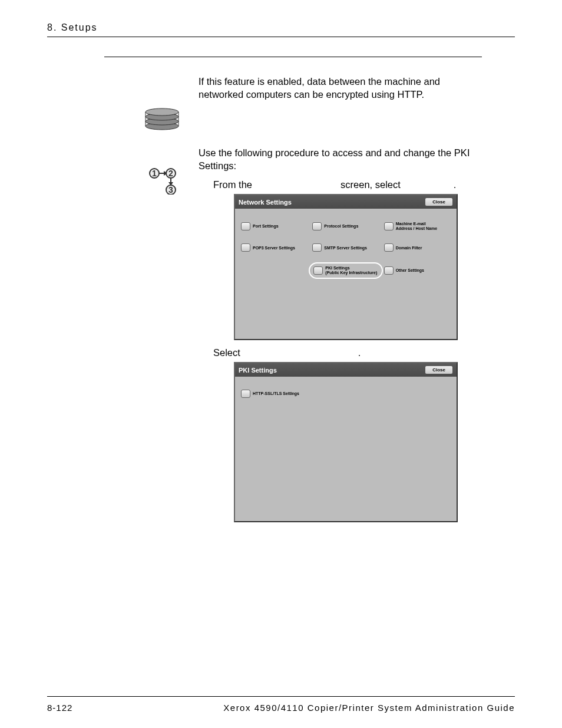 This screenshot has height=728, width=562. I want to click on machine-email-button: Machine E-mailAddress / Host Name, so click(417, 226).